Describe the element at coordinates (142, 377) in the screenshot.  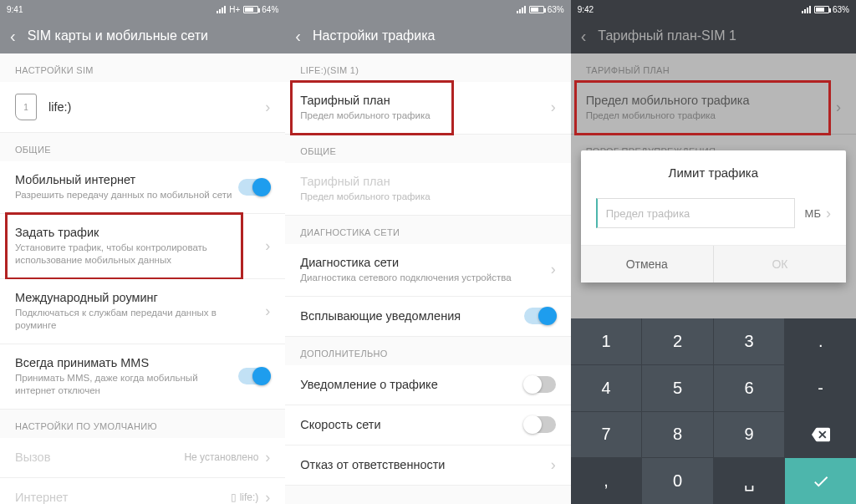
I see `mms-item: Всегда принимать MMS Принимать MMS, даже…` at that location.